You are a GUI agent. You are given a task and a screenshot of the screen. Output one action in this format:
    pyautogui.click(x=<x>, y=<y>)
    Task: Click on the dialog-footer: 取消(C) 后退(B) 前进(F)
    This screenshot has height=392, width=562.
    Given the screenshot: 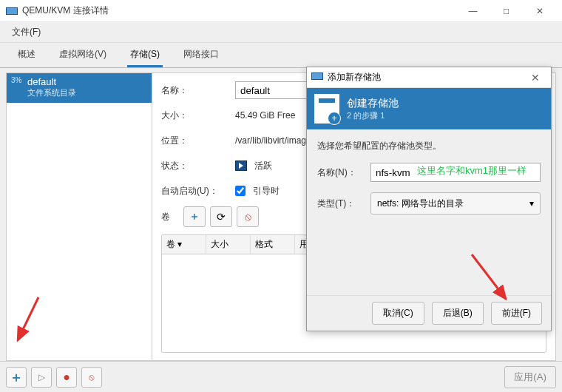 What is the action you would take?
    pyautogui.click(x=429, y=313)
    